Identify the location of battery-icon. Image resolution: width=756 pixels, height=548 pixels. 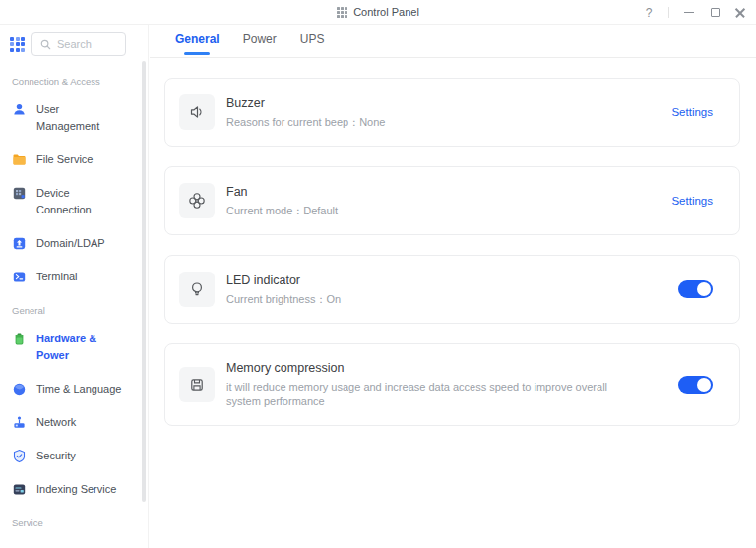
(20, 338).